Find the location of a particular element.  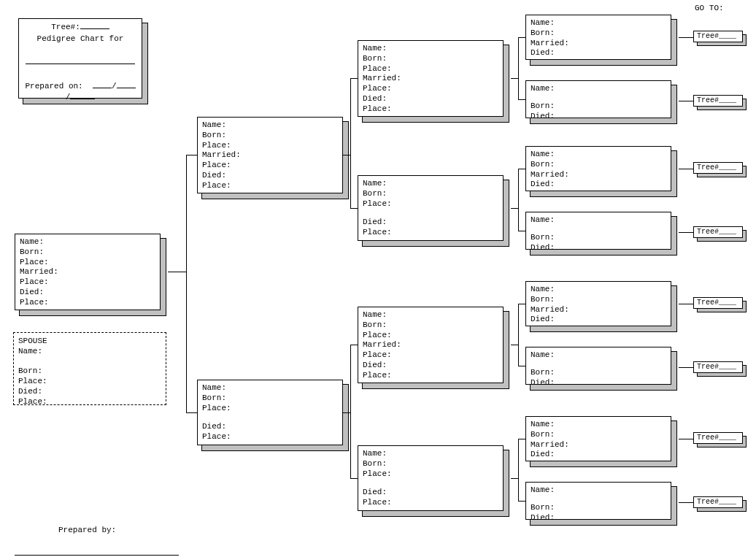

tree-tag-10: Tree#____ is located at coordinates (718, 168).